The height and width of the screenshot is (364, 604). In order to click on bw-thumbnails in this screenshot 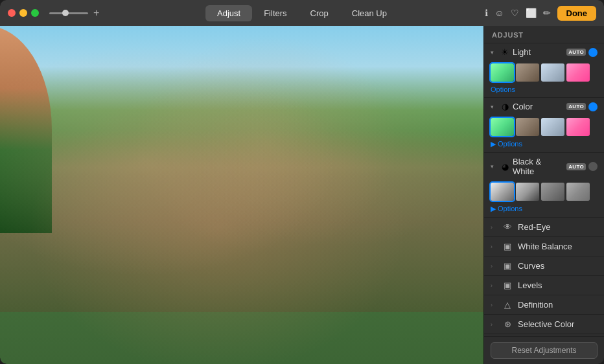, I will do `click(544, 192)`.